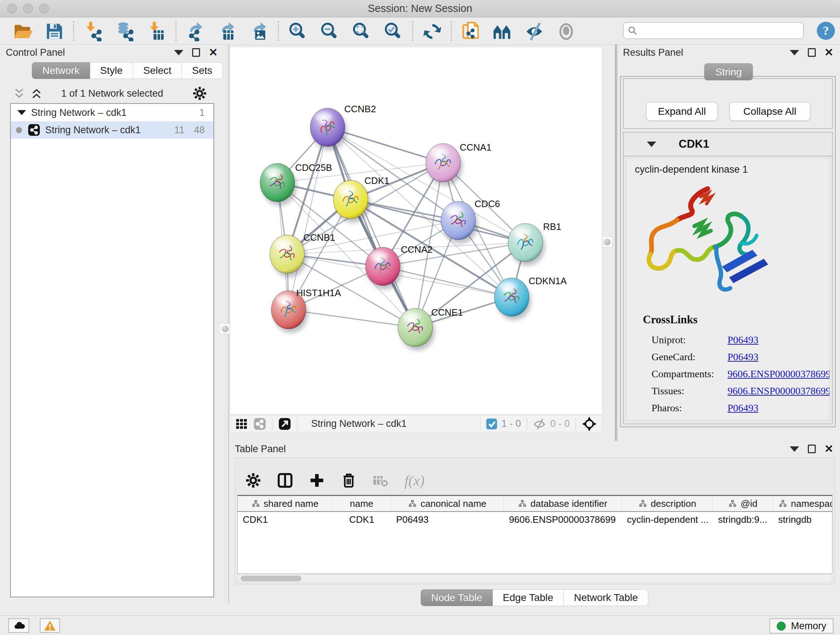 This screenshot has width=840, height=635. Describe the element at coordinates (278, 31) in the screenshot. I see `toolbar-separator` at that location.